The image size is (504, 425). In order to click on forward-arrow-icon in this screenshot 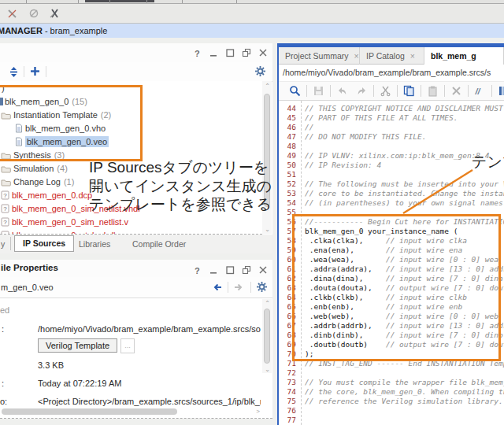, I will do `click(239, 287)`.